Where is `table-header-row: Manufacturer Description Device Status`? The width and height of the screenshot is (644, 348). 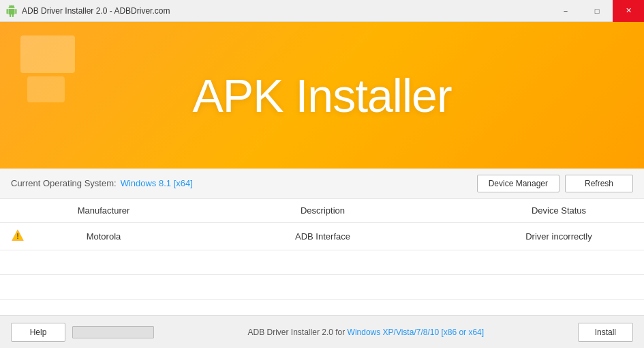 table-header-row: Manufacturer Description Device Status is located at coordinates (322, 211).